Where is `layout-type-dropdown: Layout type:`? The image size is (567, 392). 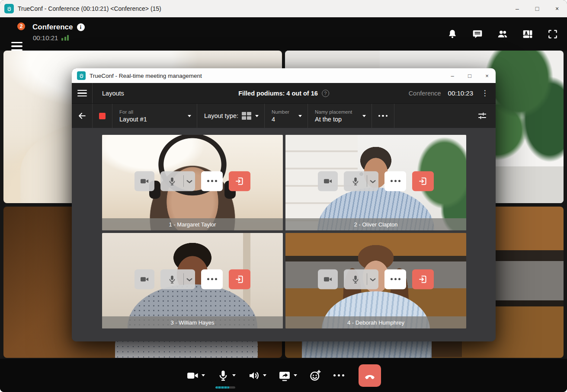
layout-type-dropdown: Layout type: is located at coordinates (231, 116).